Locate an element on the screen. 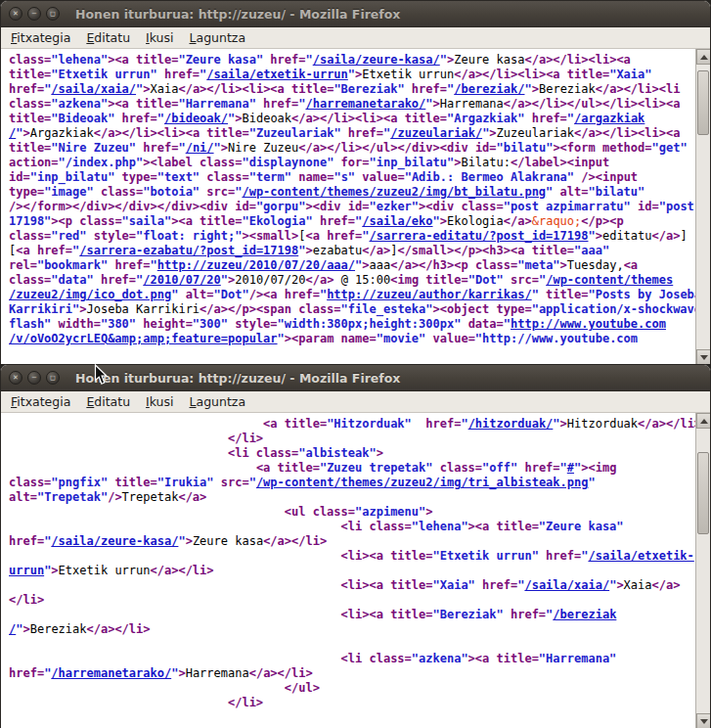  source-token: "Zuzeu trepetak" is located at coordinates (377, 468).